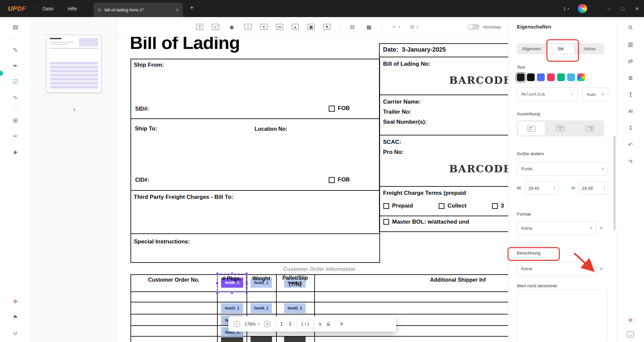  What do you see at coordinates (590, 128) in the screenshot?
I see `align-right-button` at bounding box center [590, 128].